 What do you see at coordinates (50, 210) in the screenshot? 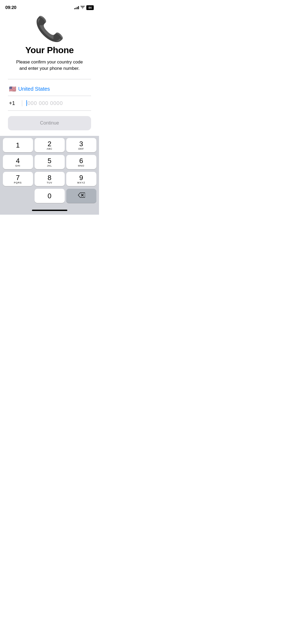
I see `home-indicator` at bounding box center [50, 210].